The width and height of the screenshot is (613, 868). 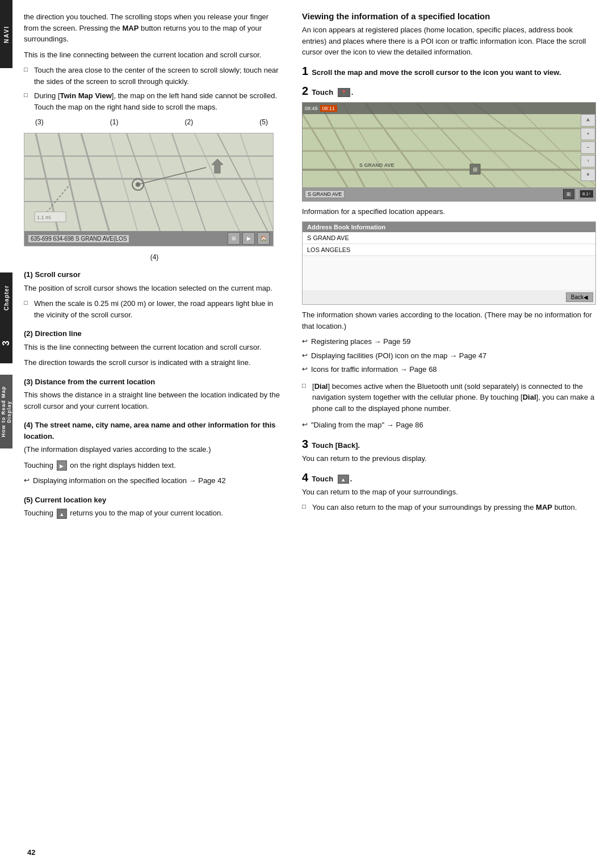 I want to click on bullet-1: Touch the area close to the center of th…, so click(x=154, y=76).